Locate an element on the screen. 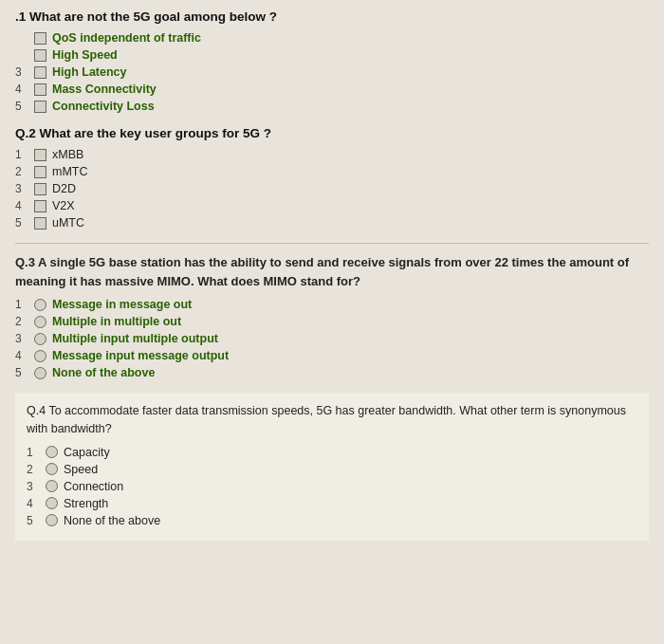 This screenshot has height=644, width=664. q3-option-3-label: Multiple input multiple output is located at coordinates (135, 339).